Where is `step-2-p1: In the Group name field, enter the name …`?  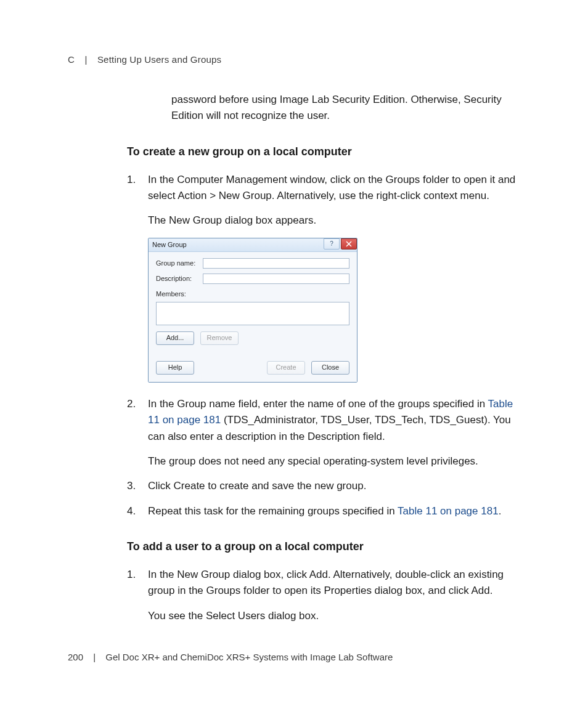
step-2-p1: In the Group name field, enter the name … is located at coordinates (334, 420).